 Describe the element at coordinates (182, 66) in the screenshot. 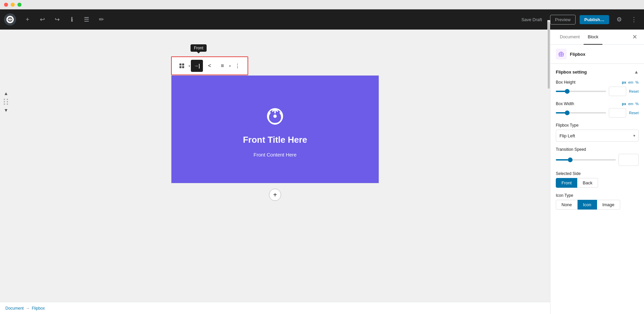

I see `change-block-type-button` at that location.